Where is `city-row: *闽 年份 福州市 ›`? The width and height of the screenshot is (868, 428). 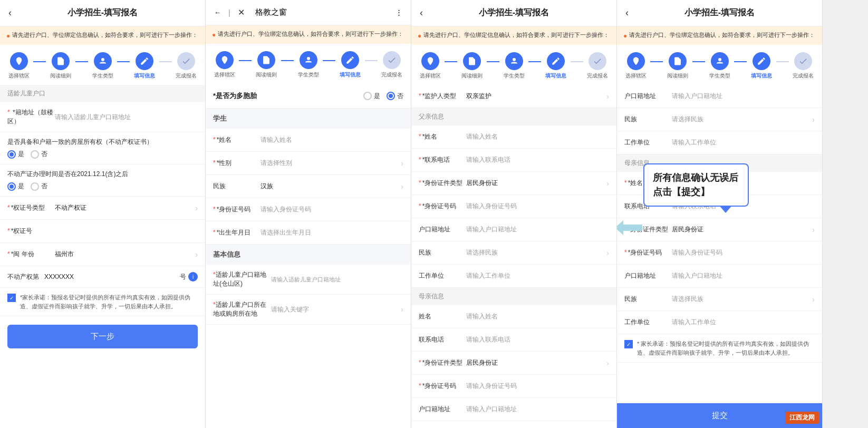
city-row: *闽 年份 福州市 › is located at coordinates (102, 255).